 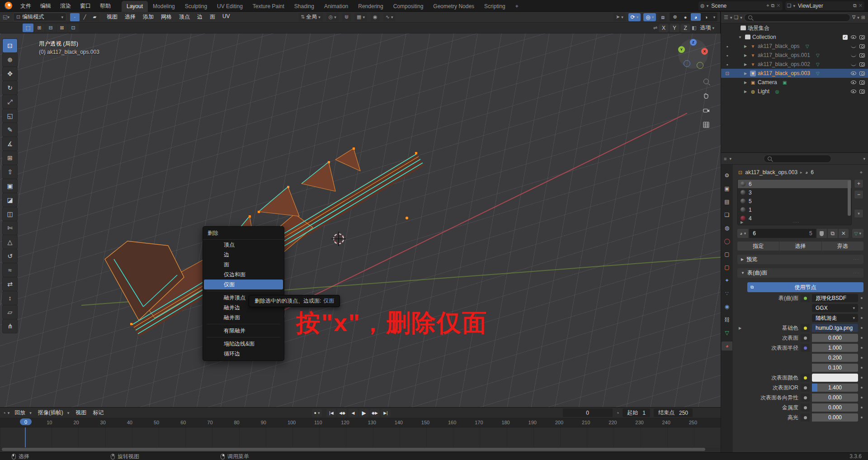 What do you see at coordinates (73, 28) in the screenshot?
I see `select-mode-button: ⊡` at bounding box center [73, 28].